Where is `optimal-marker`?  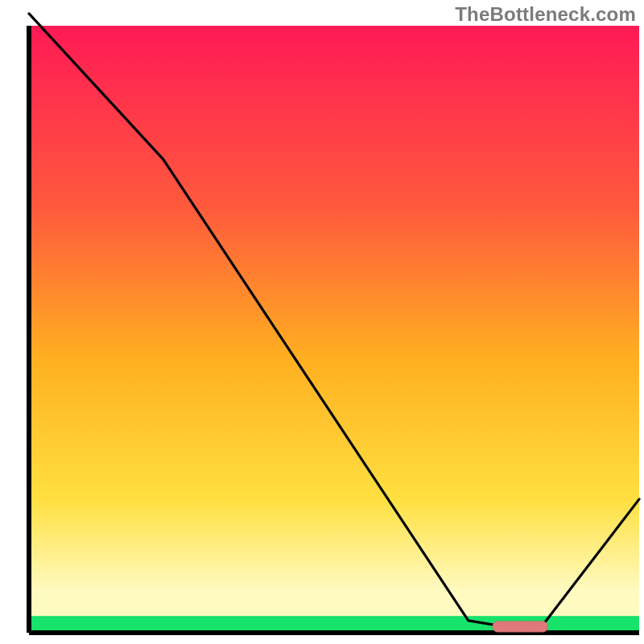 optimal-marker is located at coordinates (520, 626).